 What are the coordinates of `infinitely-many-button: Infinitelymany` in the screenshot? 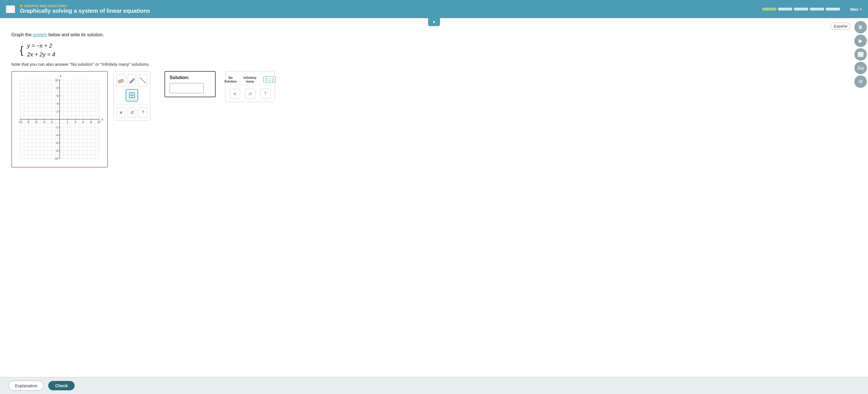 It's located at (250, 79).